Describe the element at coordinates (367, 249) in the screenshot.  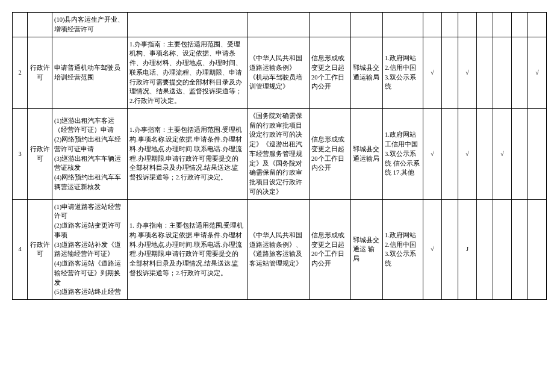
I see `cell-org: 郓城县交通运 输局` at that location.